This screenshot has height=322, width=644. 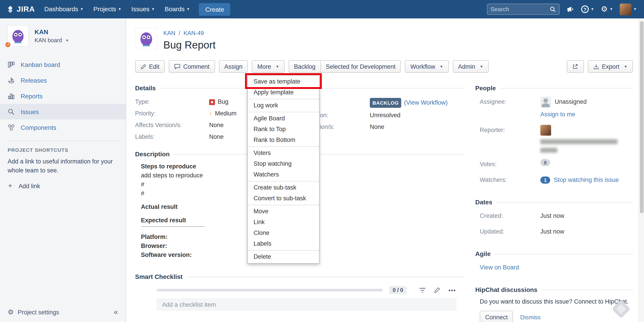 I want to click on sidebar-item-releases: Releases, so click(x=63, y=80).